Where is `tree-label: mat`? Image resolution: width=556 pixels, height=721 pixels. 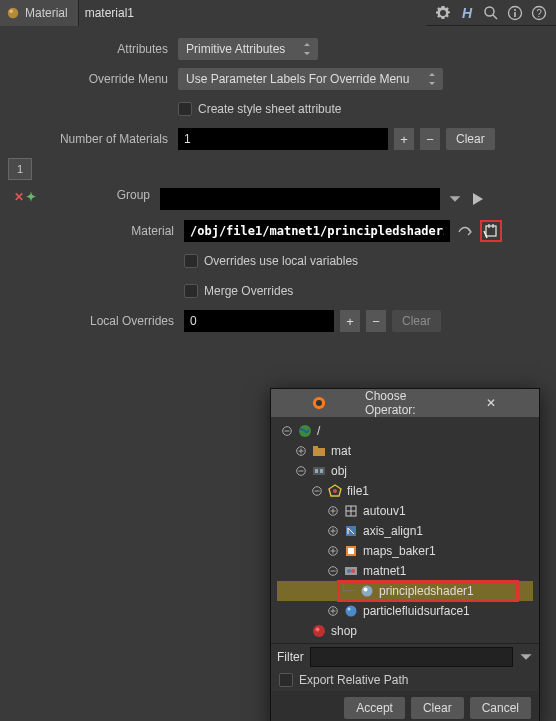
tree-label: mat is located at coordinates (341, 451).